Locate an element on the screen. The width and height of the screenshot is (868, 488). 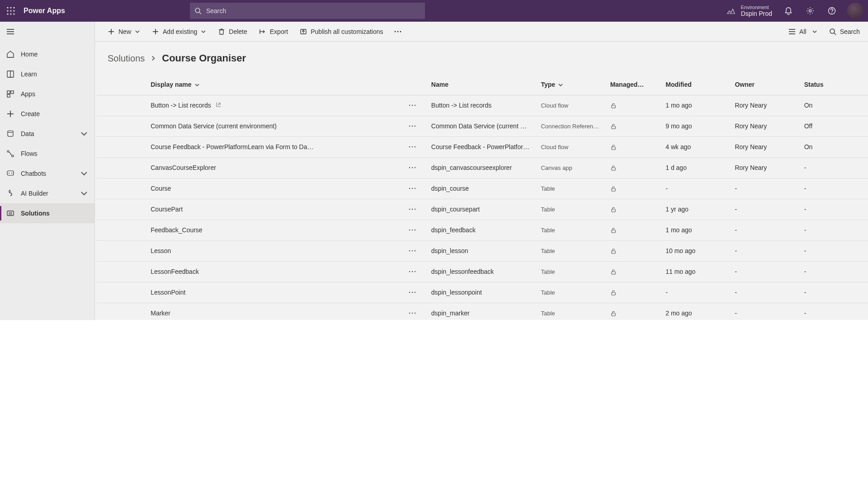
command-search: Search is located at coordinates (842, 32).